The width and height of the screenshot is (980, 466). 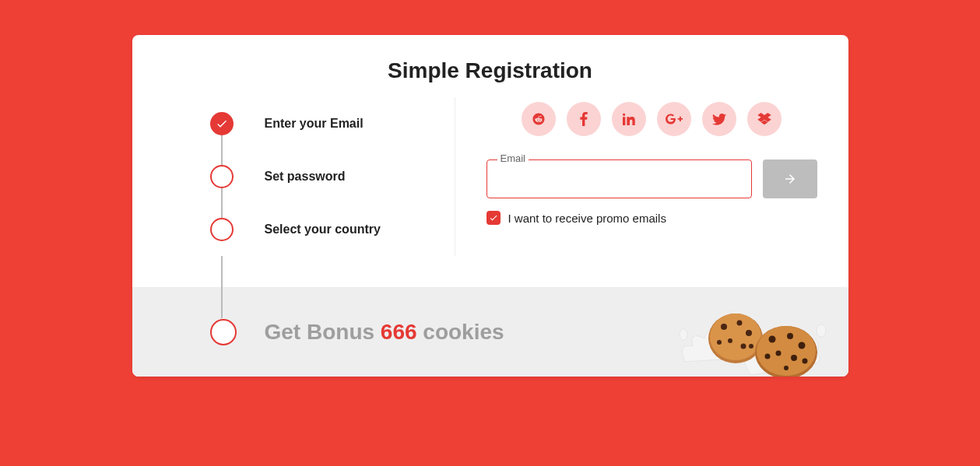 I want to click on bonus-step-indicator, so click(x=223, y=332).